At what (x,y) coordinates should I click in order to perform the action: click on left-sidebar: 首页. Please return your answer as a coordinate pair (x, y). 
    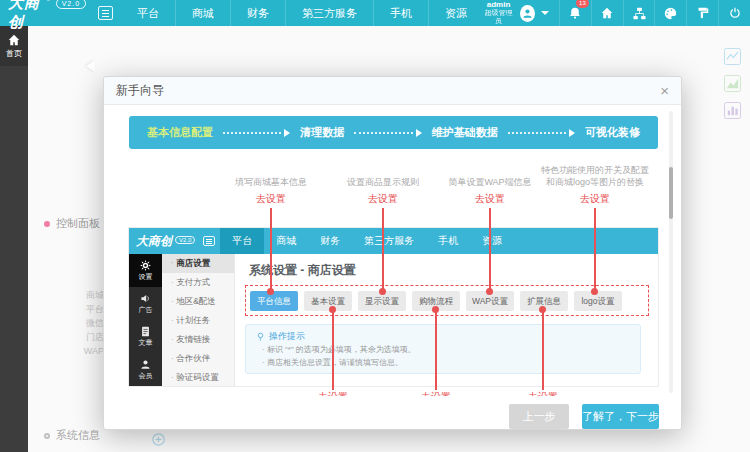
    Looking at the image, I should click on (14, 239).